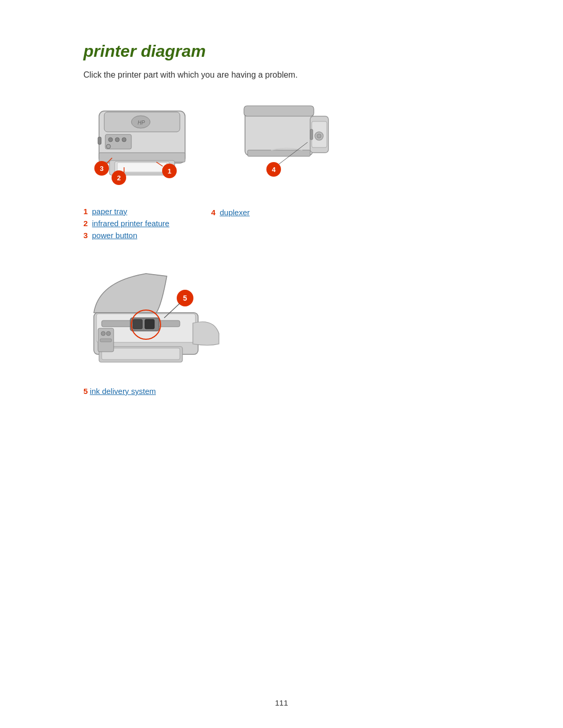 The width and height of the screenshot is (563, 728). Describe the element at coordinates (156, 322) in the screenshot. I see `printer-open-diagram: 5` at that location.